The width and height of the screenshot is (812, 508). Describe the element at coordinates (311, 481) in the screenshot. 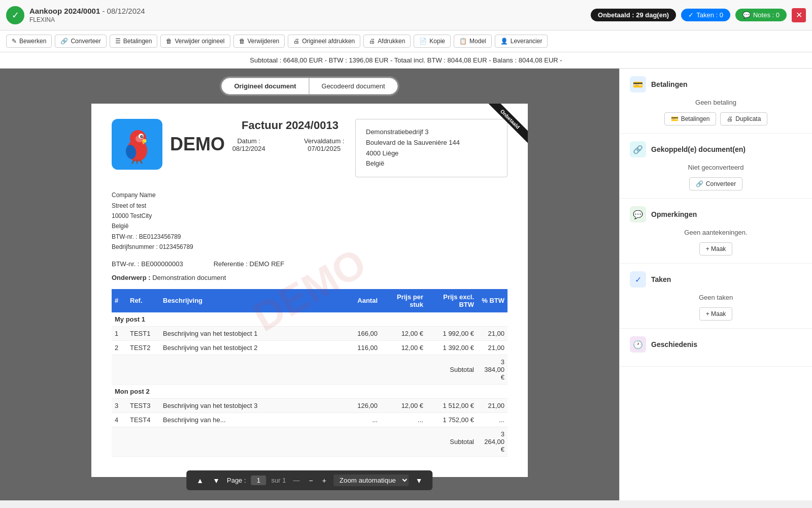

I see `zoom-out-button: −` at that location.